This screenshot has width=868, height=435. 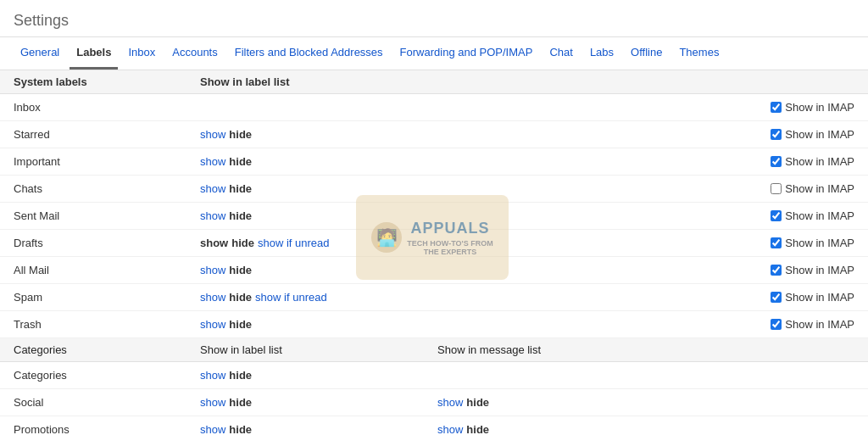 What do you see at coordinates (776, 243) in the screenshot?
I see `imap-checkbox-drafts` at bounding box center [776, 243].